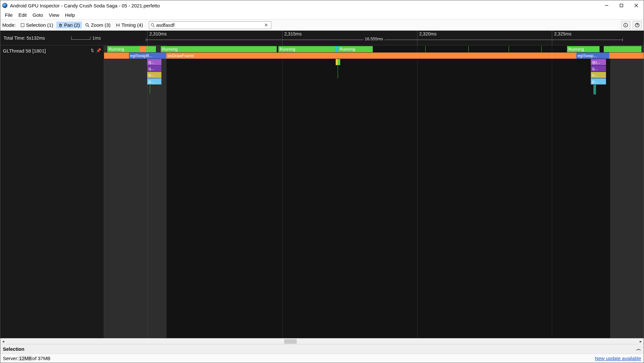 The width and height of the screenshot is (644, 363). Describe the element at coordinates (209, 25) in the screenshot. I see `search-input` at that location.